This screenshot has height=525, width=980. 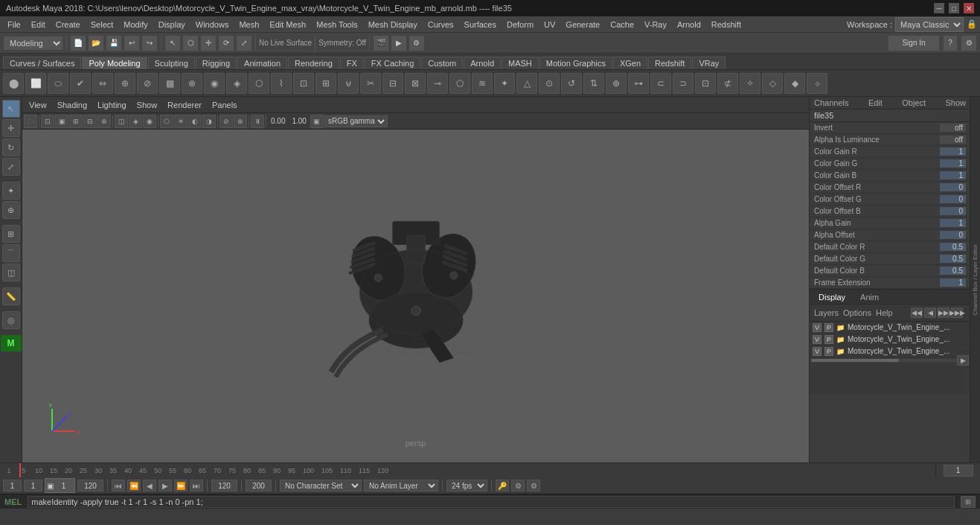 What do you see at coordinates (39, 25) in the screenshot?
I see `menu-edit: Edit` at bounding box center [39, 25].